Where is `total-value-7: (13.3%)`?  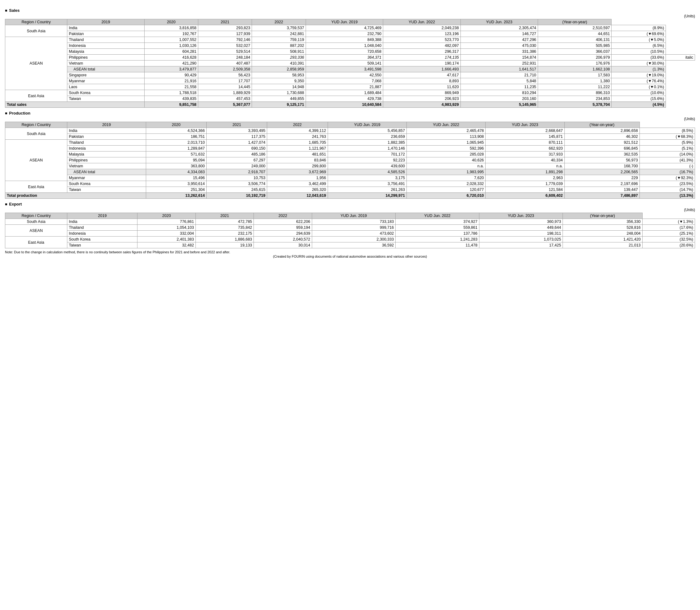 total-value-7: (13.3%) is located at coordinates (667, 196).